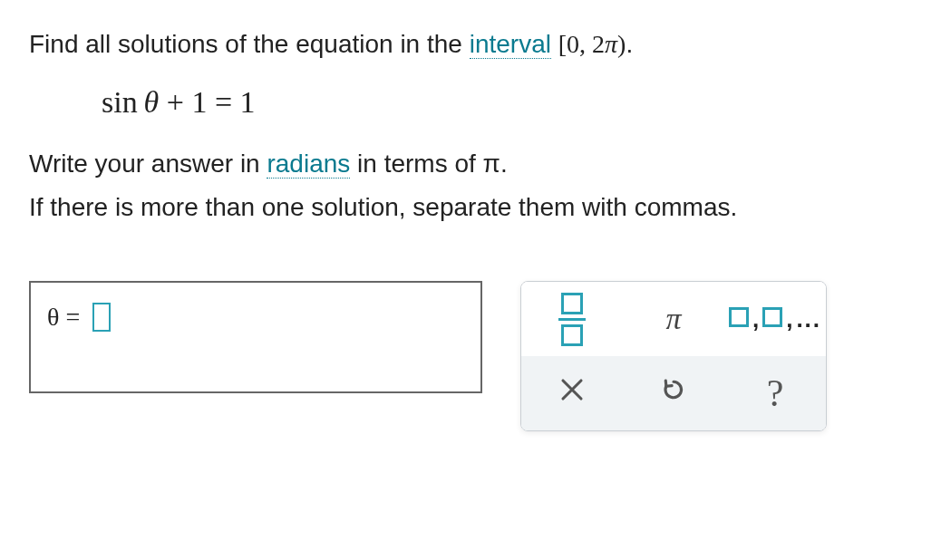  Describe the element at coordinates (572, 393) in the screenshot. I see `close-icon` at that location.